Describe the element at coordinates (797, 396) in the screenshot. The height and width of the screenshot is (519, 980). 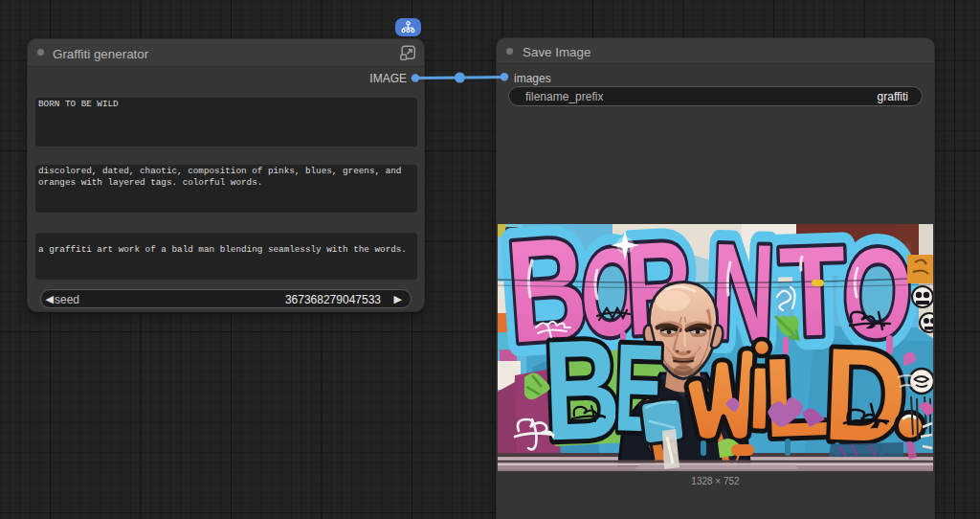
I see `svg-text: L` at that location.